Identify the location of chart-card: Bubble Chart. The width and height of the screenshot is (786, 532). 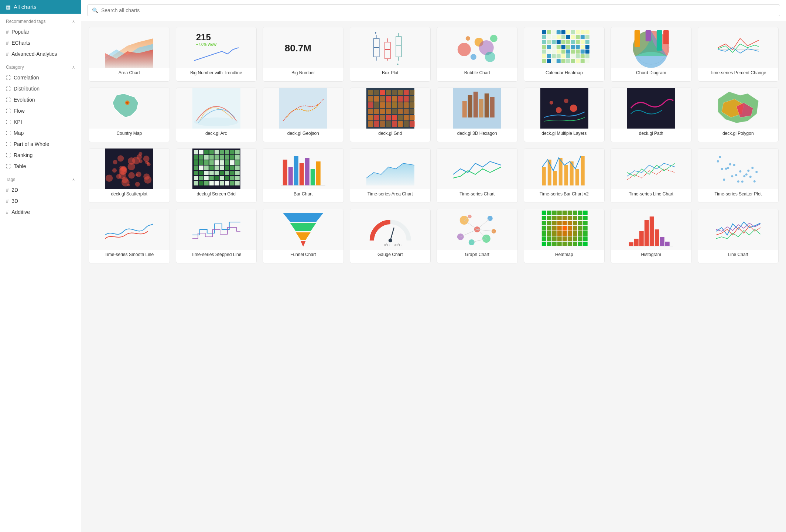
(477, 54).